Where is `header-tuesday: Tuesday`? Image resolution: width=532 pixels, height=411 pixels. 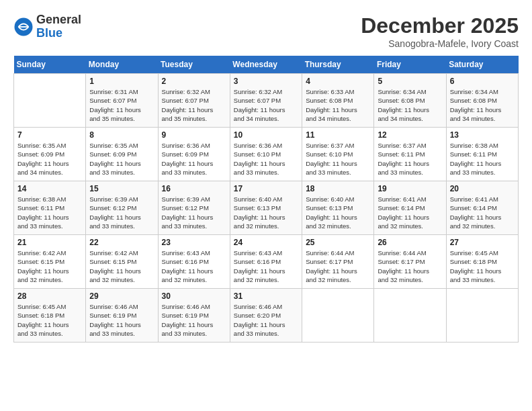 header-tuesday: Tuesday is located at coordinates (193, 64).